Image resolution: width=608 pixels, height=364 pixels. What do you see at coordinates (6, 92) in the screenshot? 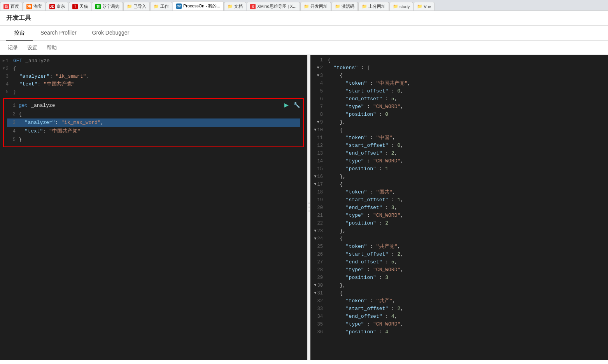
I see `line-num-5: 5` at bounding box center [6, 92].